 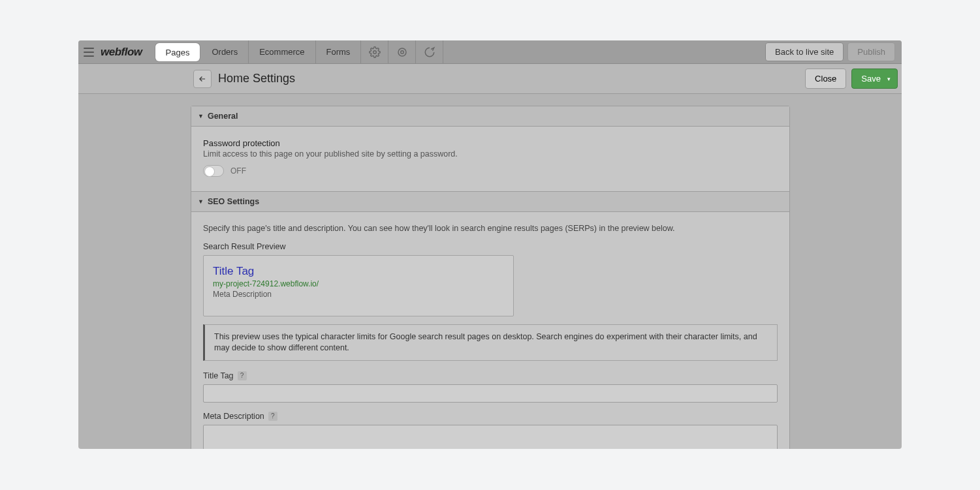 What do you see at coordinates (490, 79) in the screenshot?
I see `subheader: Home Settings Close Save ▾` at bounding box center [490, 79].